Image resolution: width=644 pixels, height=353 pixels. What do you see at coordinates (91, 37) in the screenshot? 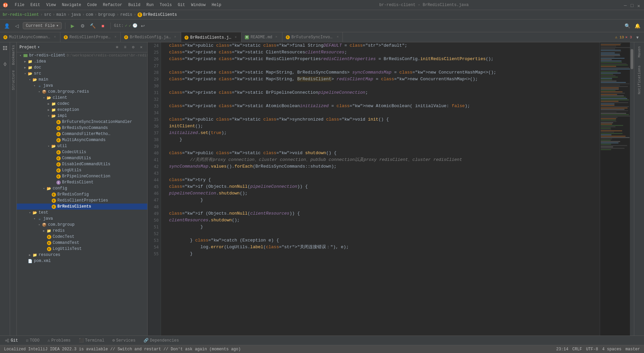
I see `tab-redisclientprops: C RedisClientProperties.java ×` at bounding box center [91, 37].